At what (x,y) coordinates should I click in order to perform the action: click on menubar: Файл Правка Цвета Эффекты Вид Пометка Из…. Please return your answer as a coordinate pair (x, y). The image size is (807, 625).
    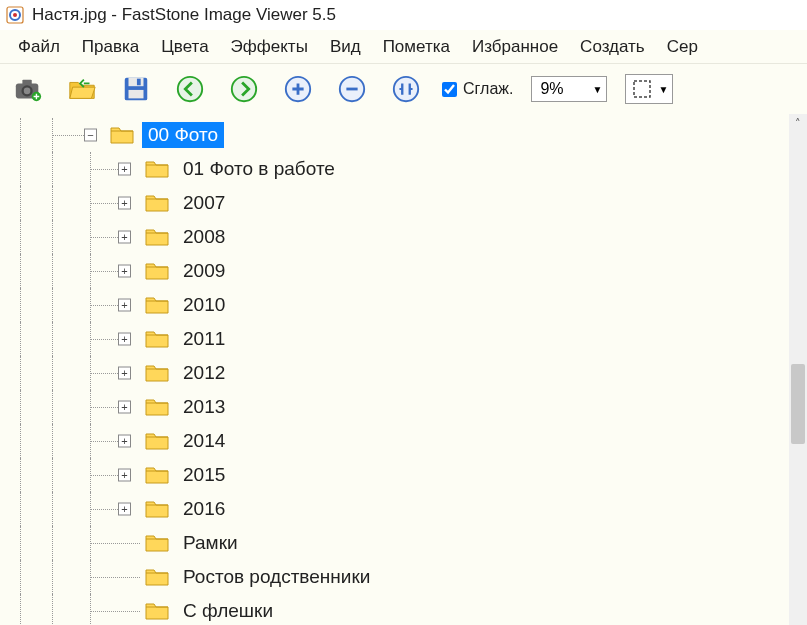
    Looking at the image, I should click on (404, 47).